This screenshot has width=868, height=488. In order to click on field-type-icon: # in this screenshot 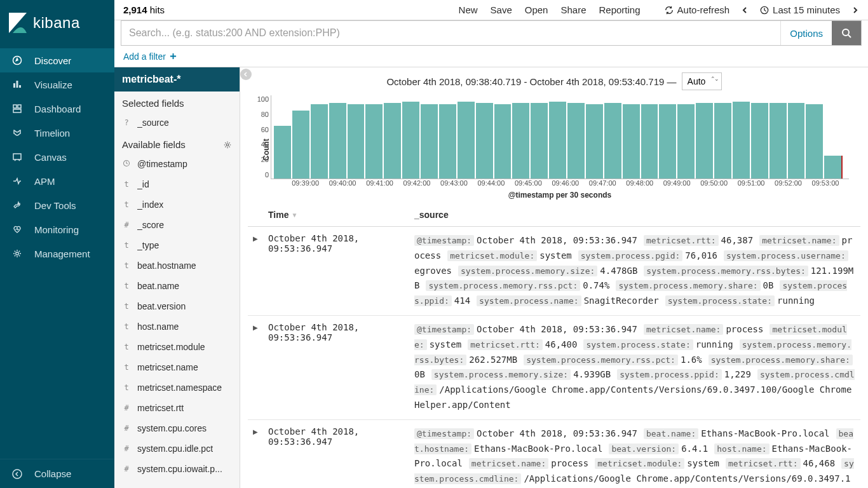, I will do `click(126, 408)`.